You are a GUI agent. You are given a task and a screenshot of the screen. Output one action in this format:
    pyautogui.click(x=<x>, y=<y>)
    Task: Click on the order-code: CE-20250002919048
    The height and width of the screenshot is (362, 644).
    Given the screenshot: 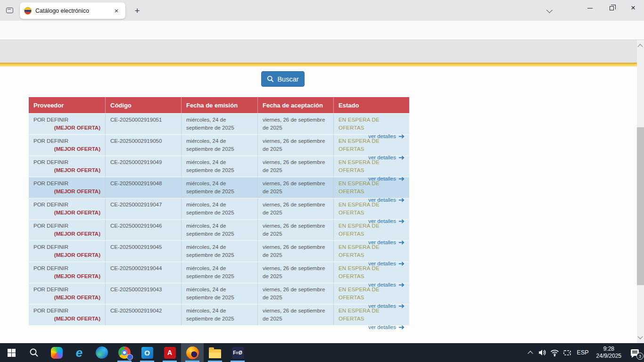 What is the action you would take?
    pyautogui.click(x=143, y=188)
    